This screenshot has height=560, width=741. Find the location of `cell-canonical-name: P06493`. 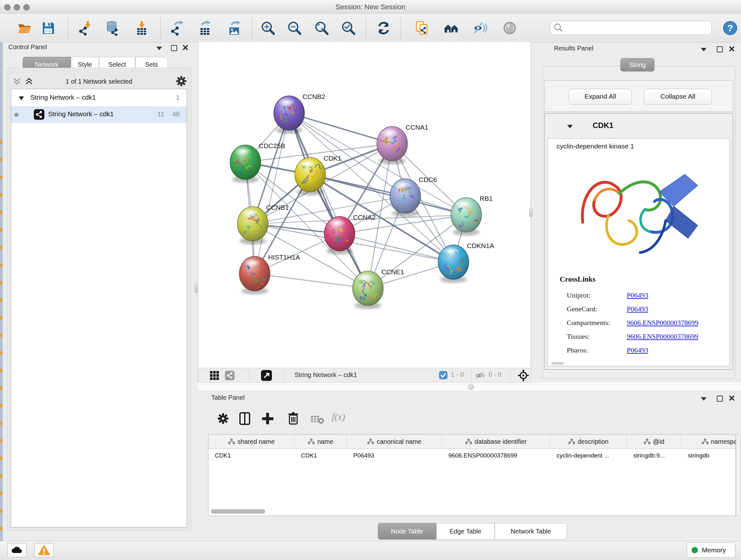

cell-canonical-name: P06493 is located at coordinates (395, 456).